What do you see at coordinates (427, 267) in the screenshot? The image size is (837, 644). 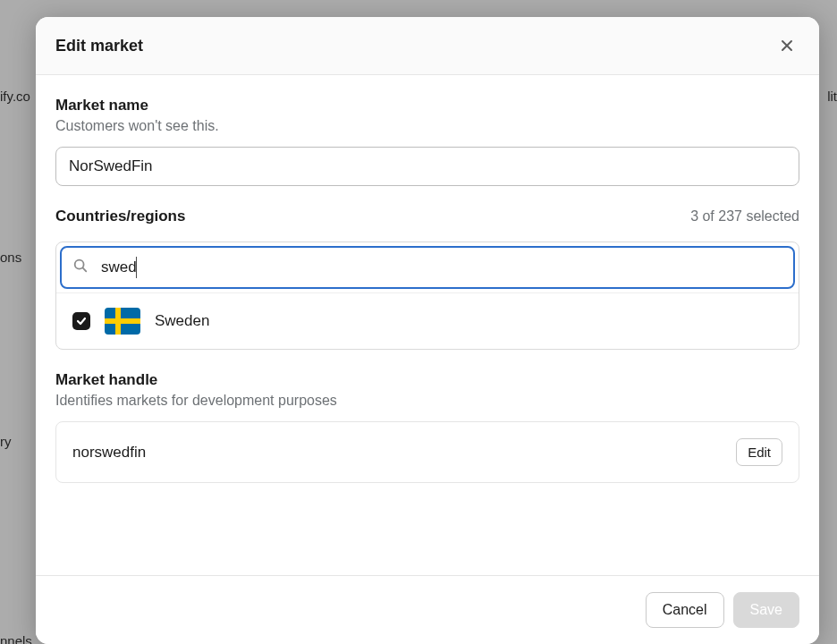 I see `countries-search-wrap` at bounding box center [427, 267].